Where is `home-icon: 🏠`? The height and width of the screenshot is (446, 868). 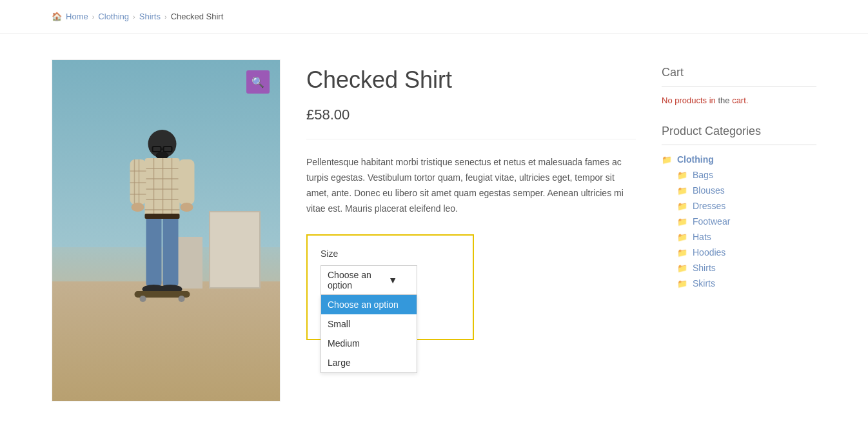 home-icon: 🏠 is located at coordinates (57, 17).